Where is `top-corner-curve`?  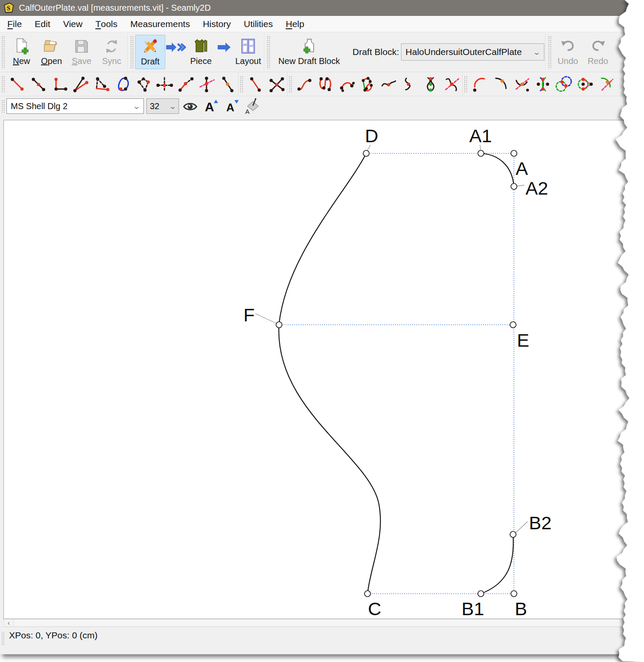
top-corner-curve is located at coordinates (497, 170).